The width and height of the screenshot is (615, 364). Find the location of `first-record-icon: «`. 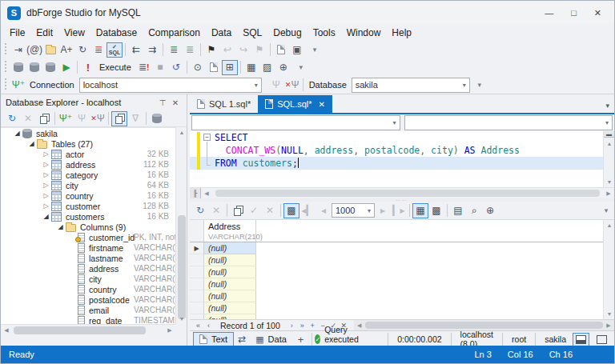

first-record-icon: « is located at coordinates (199, 326).